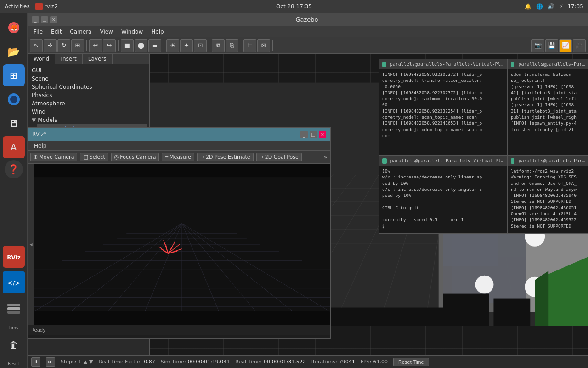 Image resolution: width=588 pixels, height=368 pixels. Describe the element at coordinates (96, 46) in the screenshot. I see `undo-btn: ↩` at that location.